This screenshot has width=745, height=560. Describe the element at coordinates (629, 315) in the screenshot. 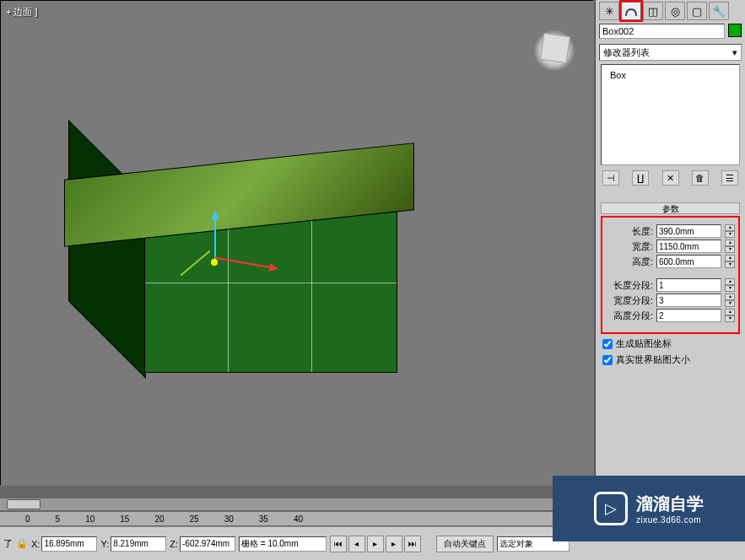

I see `hsegs-label: 高度分段:` at that location.